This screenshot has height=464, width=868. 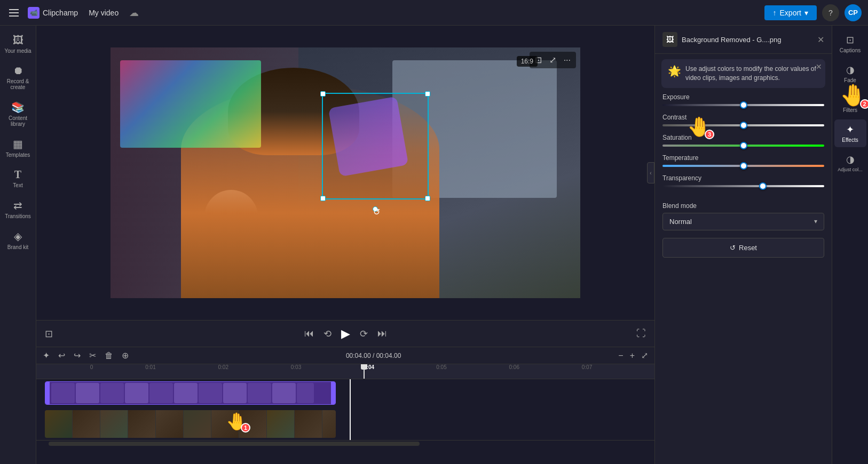 I want to click on zoom-in-button: +, so click(x=632, y=355).